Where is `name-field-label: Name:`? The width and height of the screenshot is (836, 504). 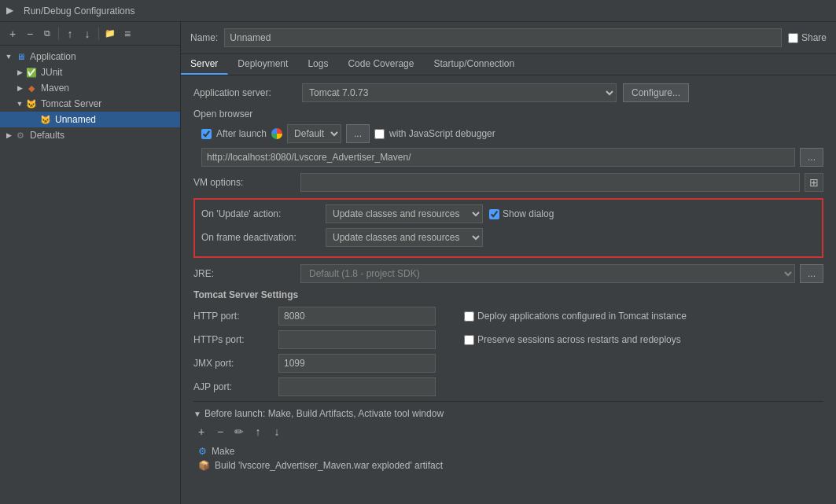 name-field-label: Name: is located at coordinates (204, 38).